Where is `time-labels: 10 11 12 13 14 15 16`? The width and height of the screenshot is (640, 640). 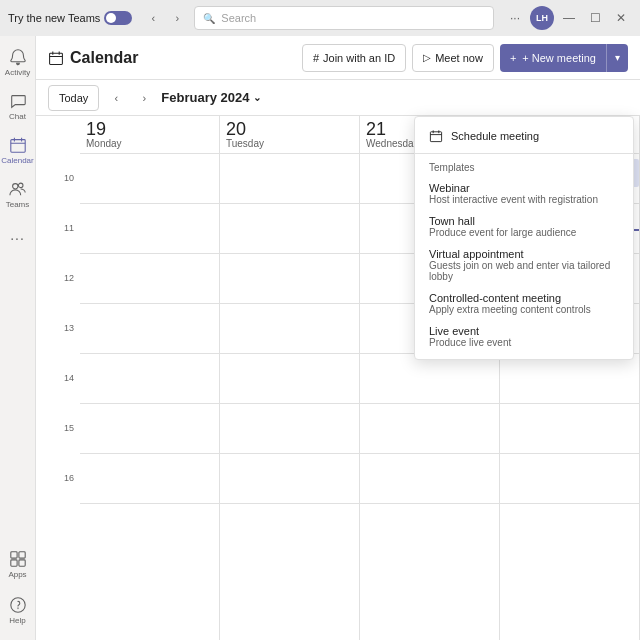
time-labels: 10 11 12 13 14 15 16 is located at coordinates (58, 397).